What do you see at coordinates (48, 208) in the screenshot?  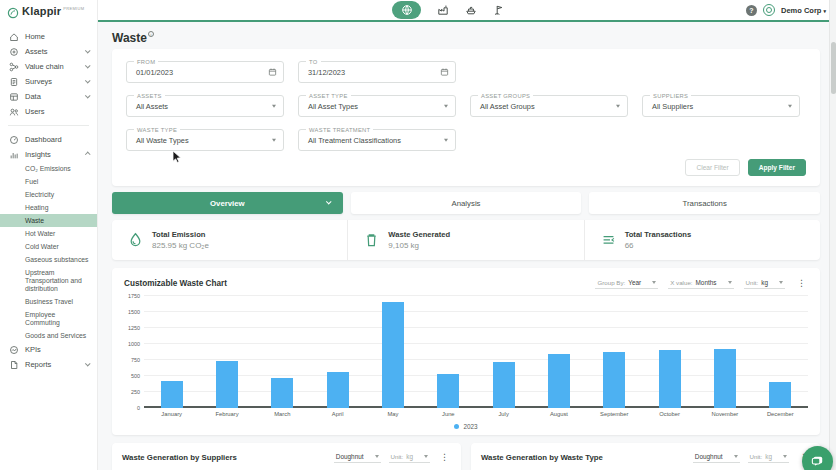 I see `sidebar-subitem-heating: Heating` at bounding box center [48, 208].